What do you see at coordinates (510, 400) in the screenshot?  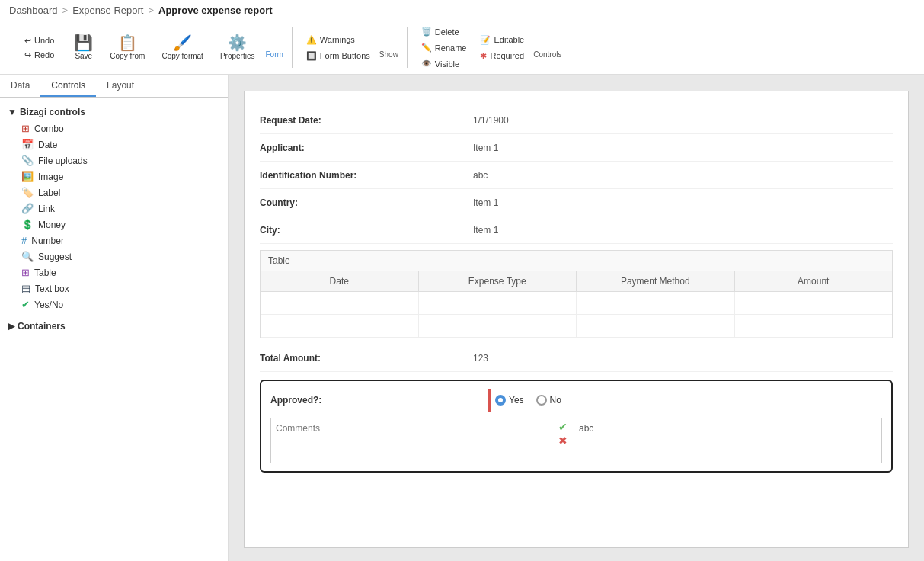 I see `radio-yes: Yes` at bounding box center [510, 400].